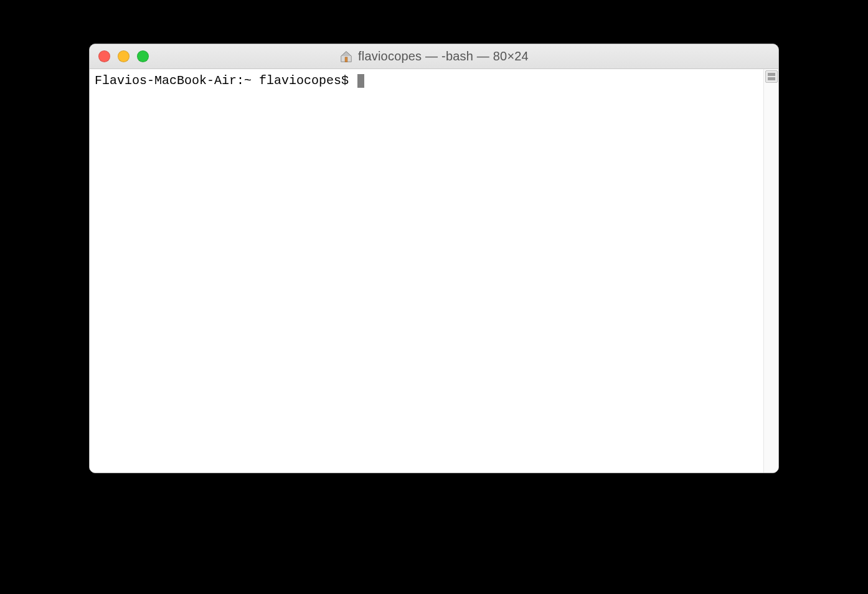 The height and width of the screenshot is (594, 868). What do you see at coordinates (771, 77) in the screenshot?
I see `scroll-position-icon` at bounding box center [771, 77].